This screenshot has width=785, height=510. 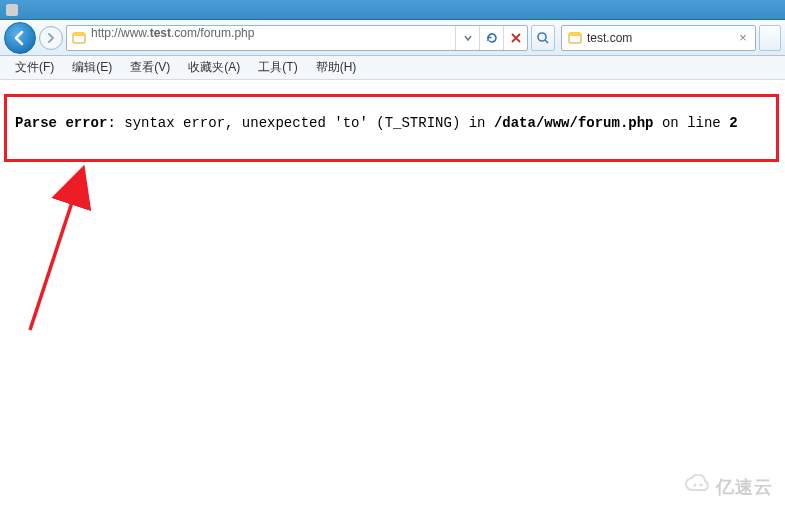 I want to click on menu-help: 帮助(H), so click(x=336, y=68).